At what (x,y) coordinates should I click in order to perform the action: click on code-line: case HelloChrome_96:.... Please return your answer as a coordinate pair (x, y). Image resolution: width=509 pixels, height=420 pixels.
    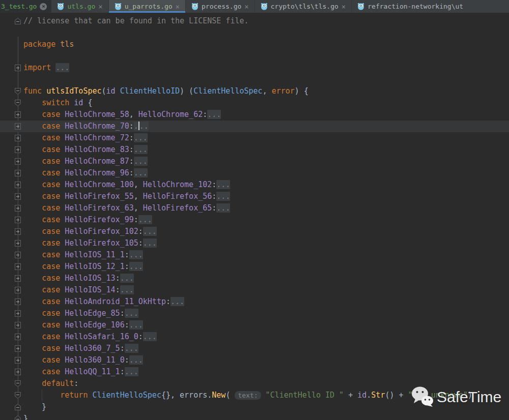
    Looking at the image, I should click on (254, 173).